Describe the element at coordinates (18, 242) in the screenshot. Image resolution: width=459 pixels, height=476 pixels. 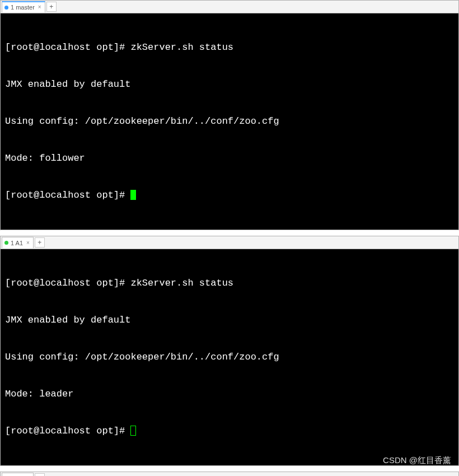
I see `tab-a1: 1 A1 ×` at that location.